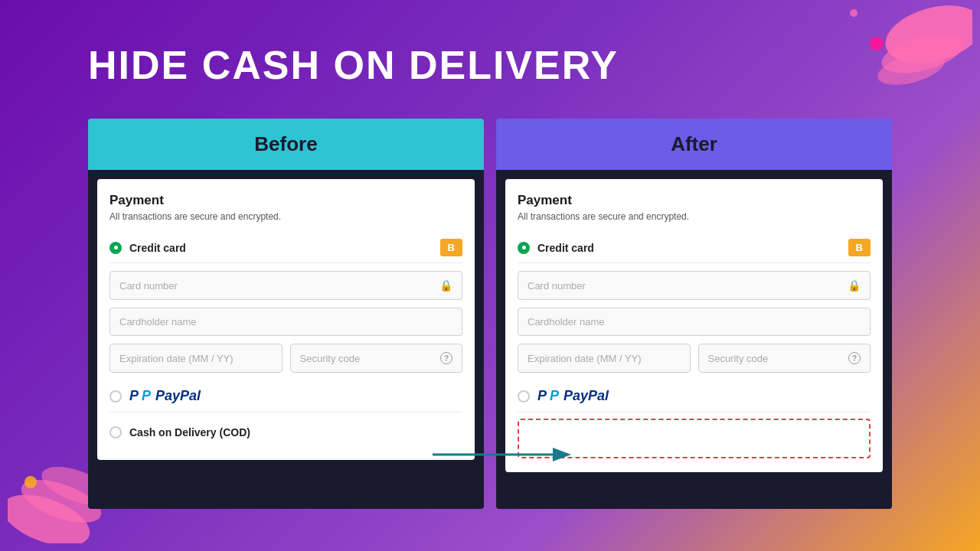  Describe the element at coordinates (694, 201) in the screenshot. I see `after-payment-title: Payment` at that location.